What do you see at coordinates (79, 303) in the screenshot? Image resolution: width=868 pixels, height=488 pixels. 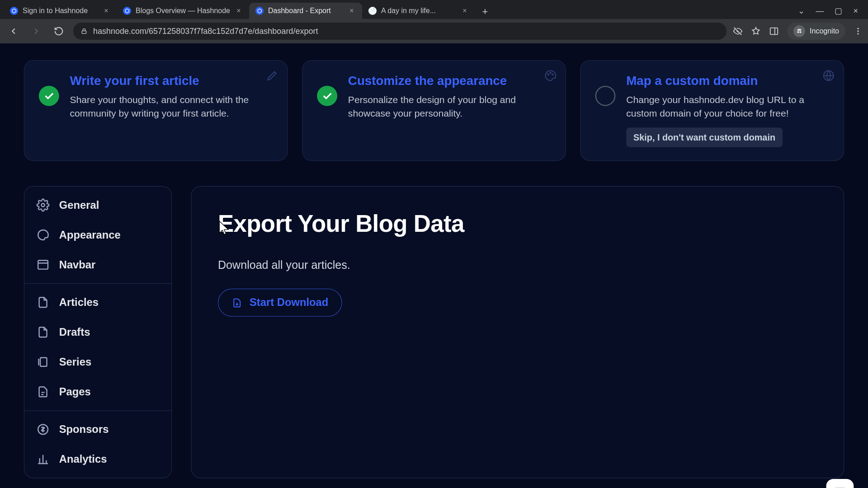 I see `sidebar-item-label: Articles` at bounding box center [79, 303].